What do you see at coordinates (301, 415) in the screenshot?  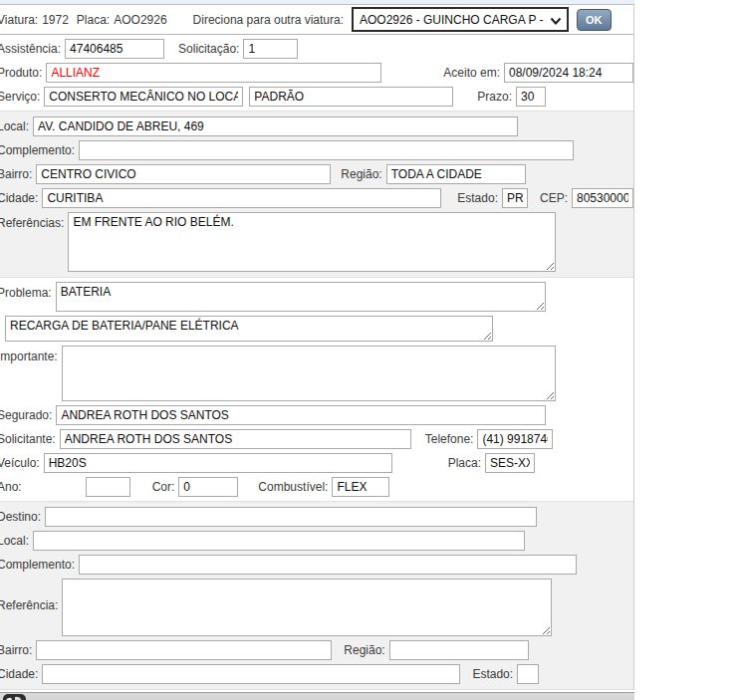 I see `segurado-input` at bounding box center [301, 415].